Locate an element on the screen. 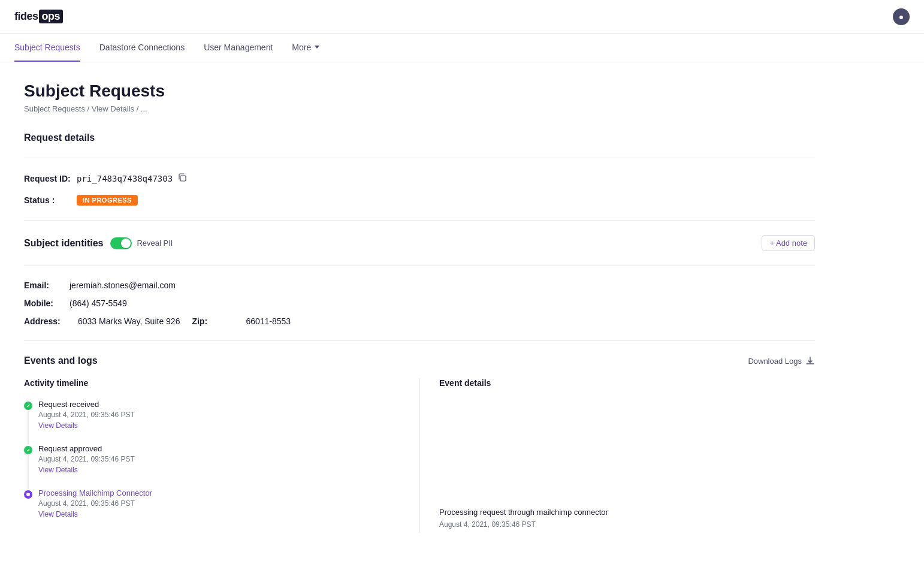 The width and height of the screenshot is (924, 564). timeline-timestamp-2: August 4, 2021, 09:35:46 PST is located at coordinates (219, 459).